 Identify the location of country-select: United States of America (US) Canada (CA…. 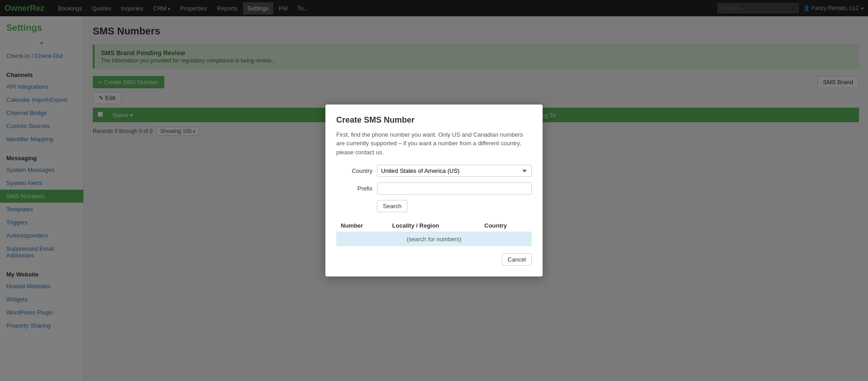
(454, 171).